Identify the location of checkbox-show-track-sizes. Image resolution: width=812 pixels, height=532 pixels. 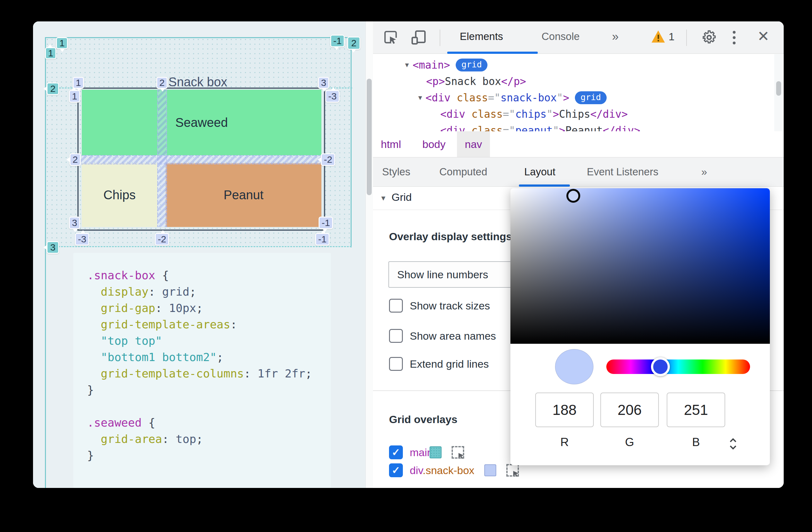
(396, 306).